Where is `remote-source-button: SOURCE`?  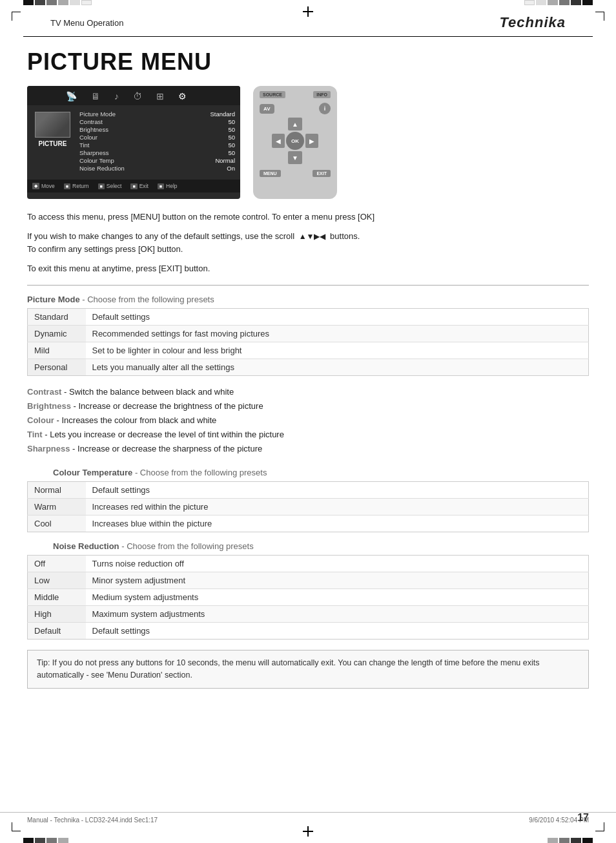
remote-source-button: SOURCE is located at coordinates (272, 94).